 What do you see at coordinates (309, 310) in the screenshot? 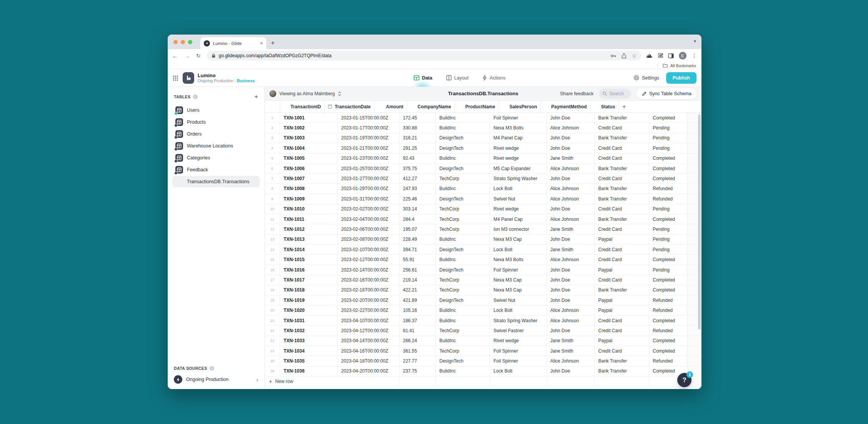
I see `cell-transaction-id: TXN-1020` at bounding box center [309, 310].